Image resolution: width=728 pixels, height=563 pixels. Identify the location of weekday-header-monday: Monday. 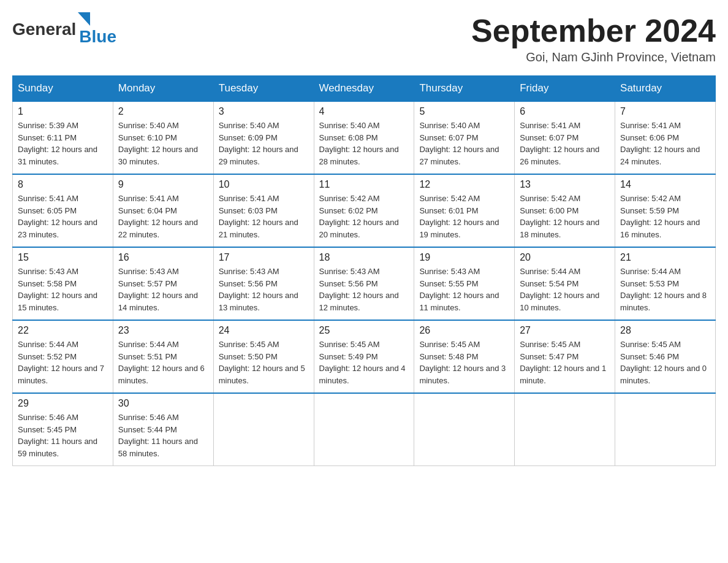
(163, 89).